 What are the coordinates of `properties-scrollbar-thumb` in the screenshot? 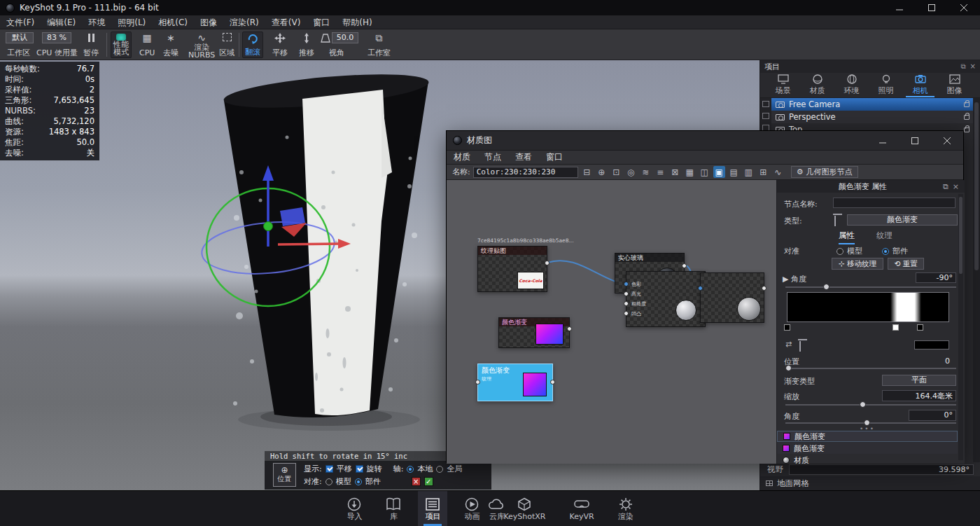 It's located at (960, 235).